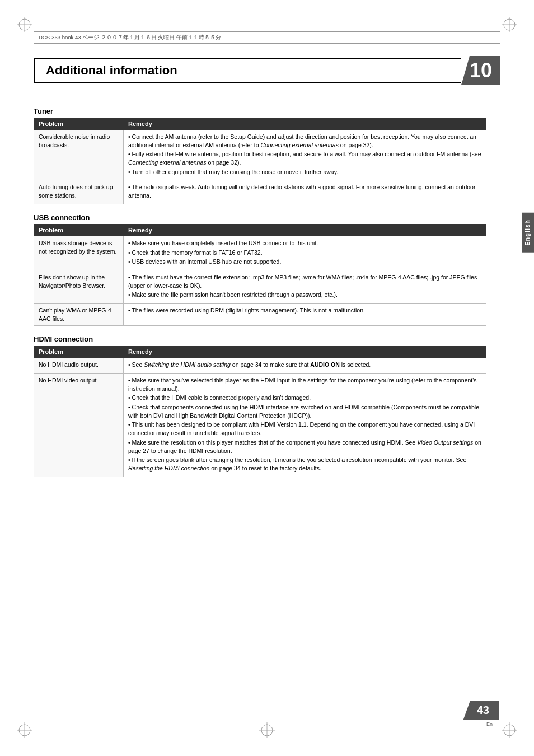 The image size is (534, 756). What do you see at coordinates (260, 253) in the screenshot?
I see `table-row: USB mass storage device is not recognize…` at bounding box center [260, 253].